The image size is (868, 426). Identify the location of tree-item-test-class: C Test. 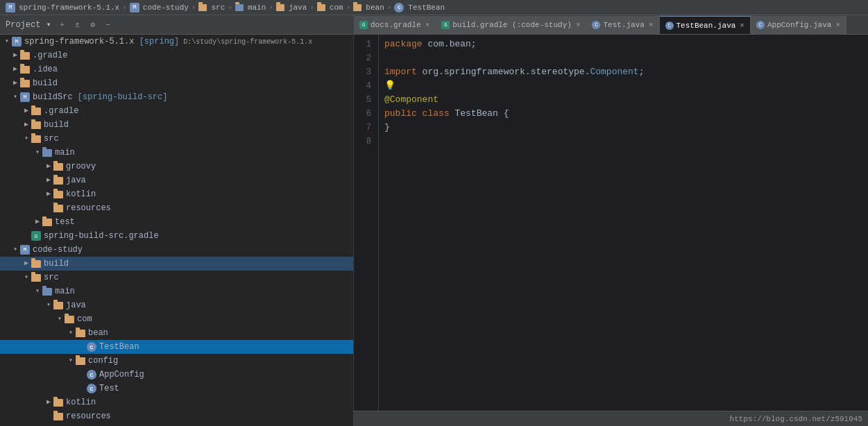
(176, 389).